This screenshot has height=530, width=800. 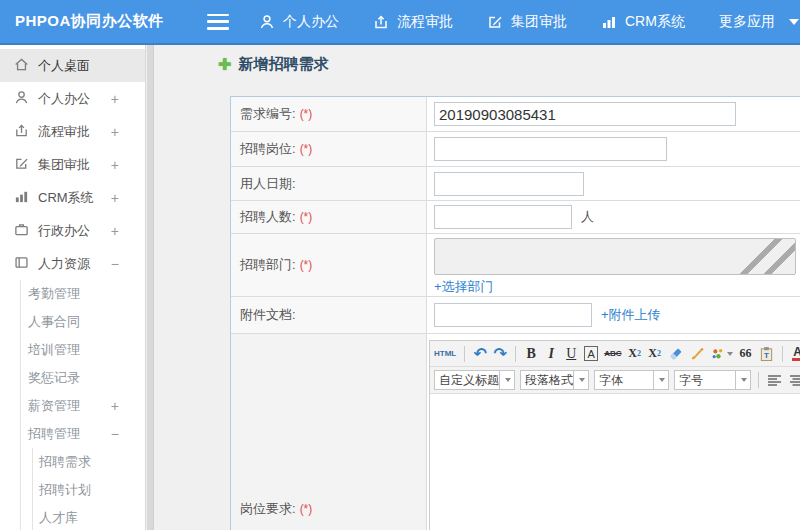 I want to click on attachment-upload-link: +附件上传, so click(x=631, y=315).